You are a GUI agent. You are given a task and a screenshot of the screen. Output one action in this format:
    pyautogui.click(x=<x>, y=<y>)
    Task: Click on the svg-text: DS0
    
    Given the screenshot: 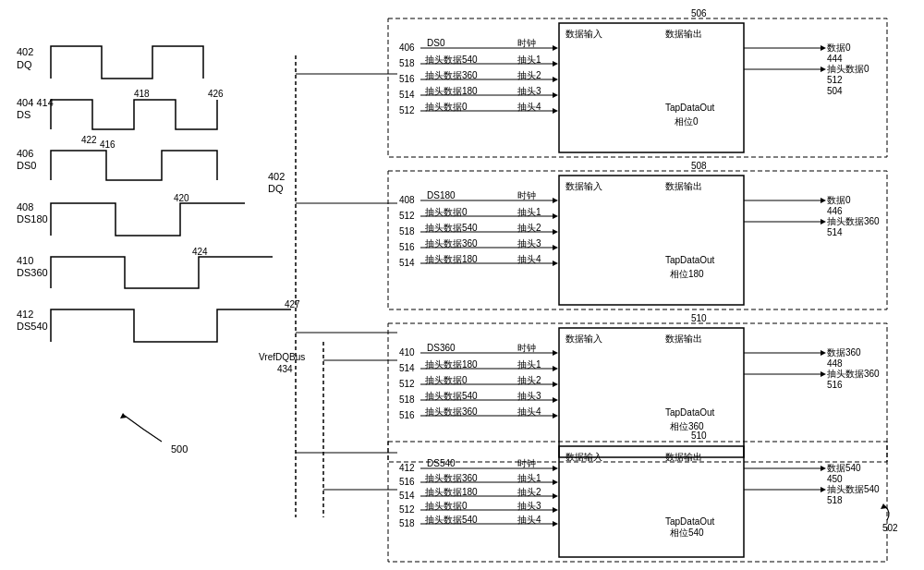 What is the action you would take?
    pyautogui.click(x=26, y=165)
    